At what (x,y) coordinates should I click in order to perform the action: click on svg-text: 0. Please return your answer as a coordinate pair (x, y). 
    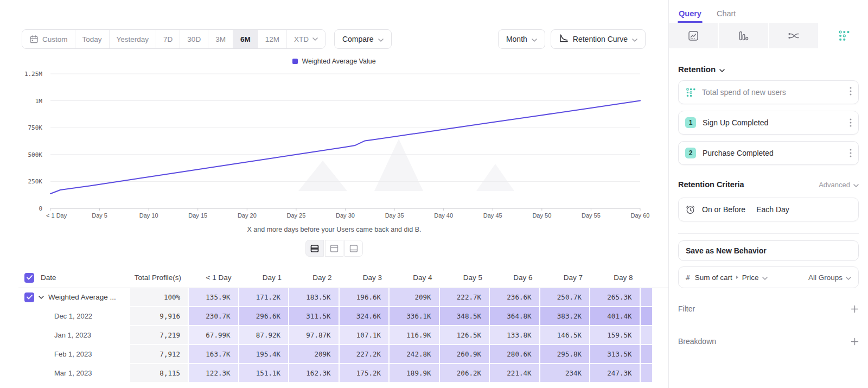
    Looking at the image, I should click on (40, 208).